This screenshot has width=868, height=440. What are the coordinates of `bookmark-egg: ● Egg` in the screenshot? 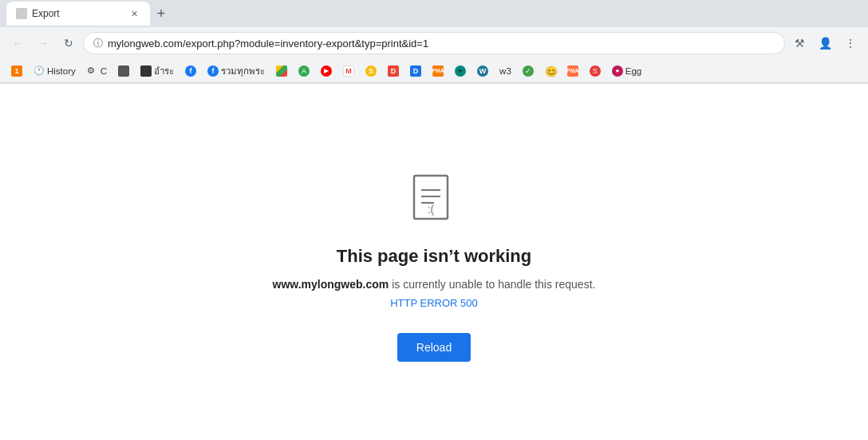 It's located at (627, 71).